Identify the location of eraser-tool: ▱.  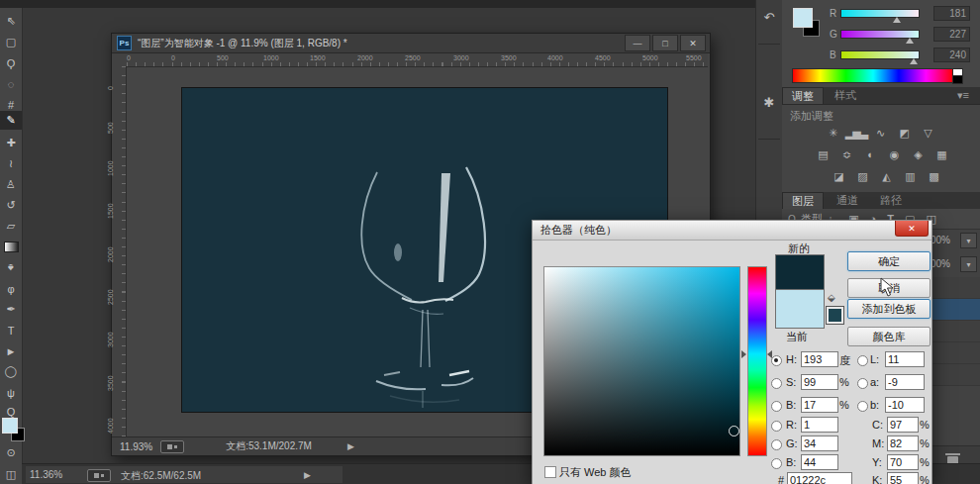
(11, 226).